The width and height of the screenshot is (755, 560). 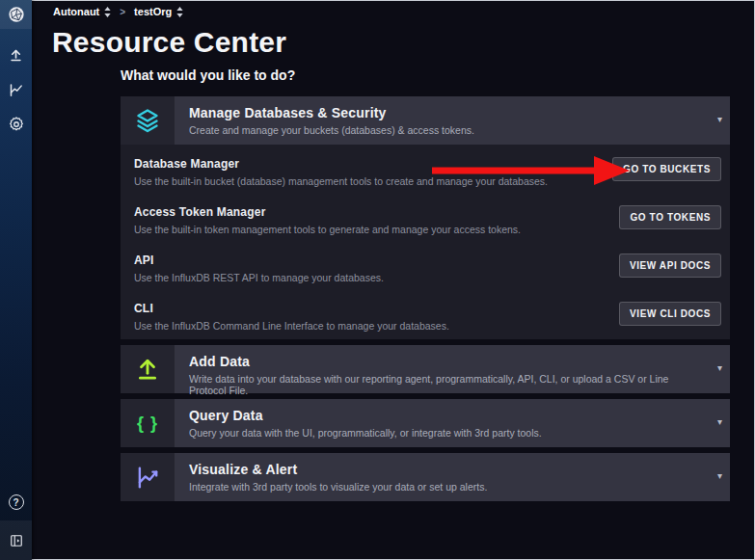 What do you see at coordinates (148, 477) in the screenshot?
I see `line-chart-icon` at bounding box center [148, 477].